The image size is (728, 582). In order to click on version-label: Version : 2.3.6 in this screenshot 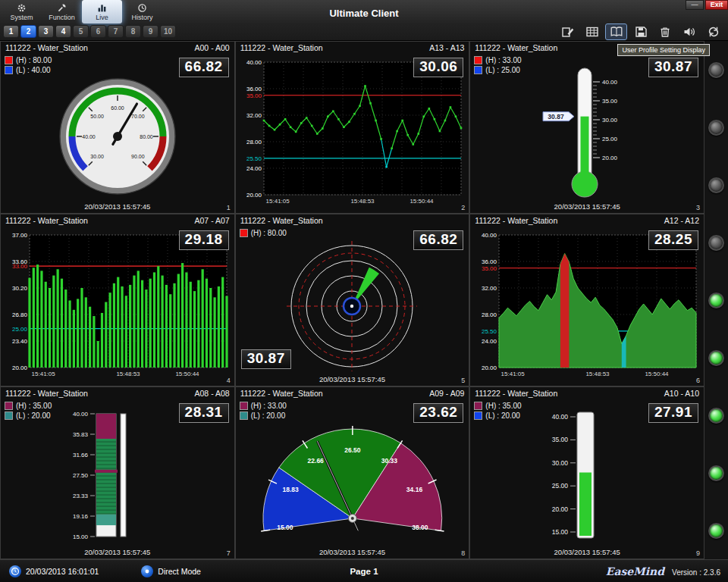, I will do `click(696, 573)`.